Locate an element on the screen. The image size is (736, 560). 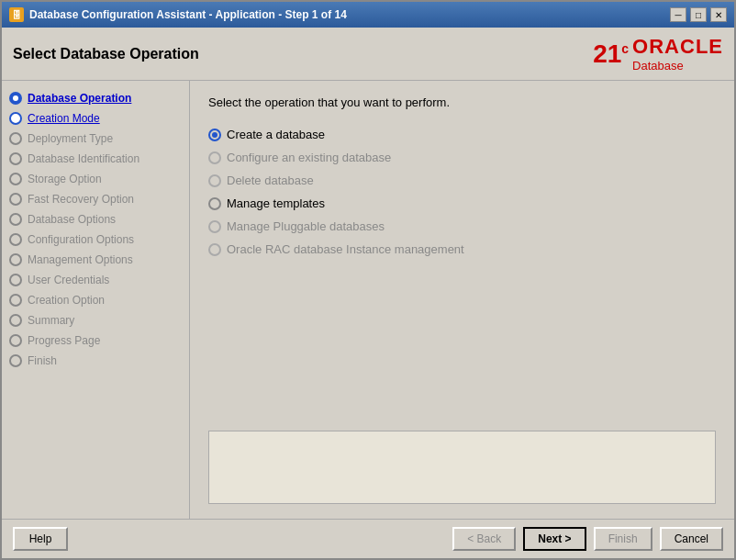
sidebar-circle-database-options is located at coordinates (16, 219).